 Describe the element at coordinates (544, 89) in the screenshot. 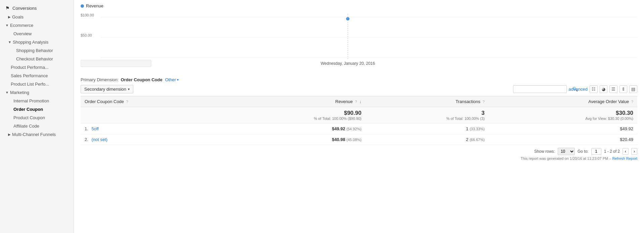

I see `search-input` at that location.